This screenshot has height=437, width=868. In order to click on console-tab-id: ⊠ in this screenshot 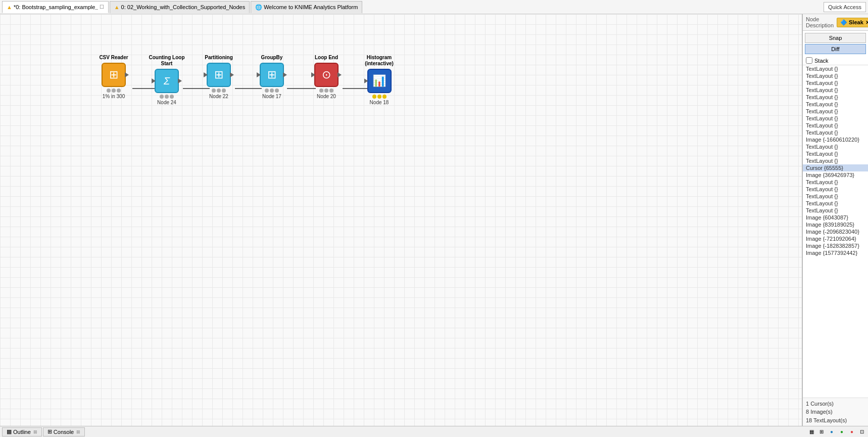, I will do `click(78, 432)`.